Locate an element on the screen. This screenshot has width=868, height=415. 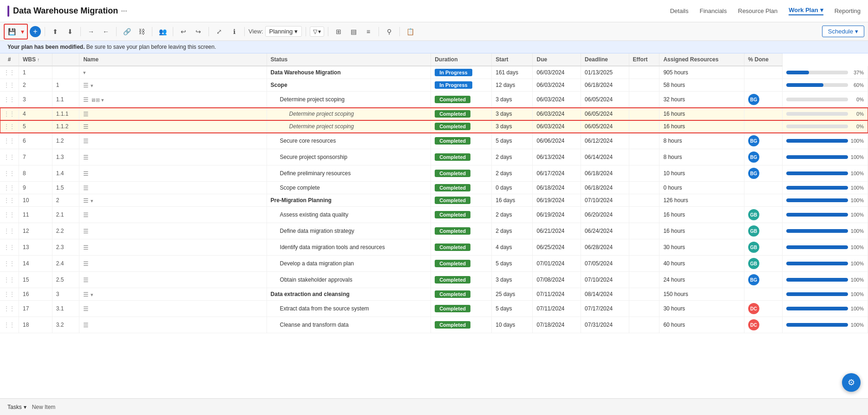
task-name: Scope is located at coordinates (349, 86).